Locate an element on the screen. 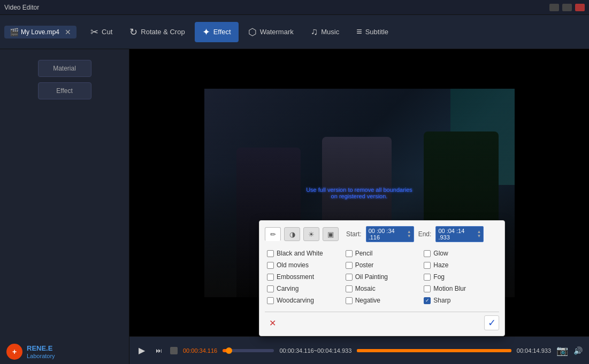 The image size is (589, 364). tab-cut-label: Cut is located at coordinates (107, 32).